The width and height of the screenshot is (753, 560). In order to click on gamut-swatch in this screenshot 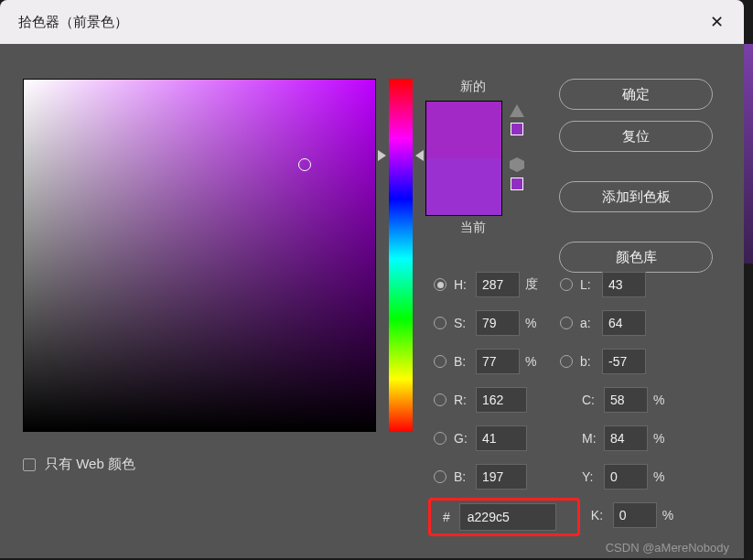, I will do `click(517, 129)`.